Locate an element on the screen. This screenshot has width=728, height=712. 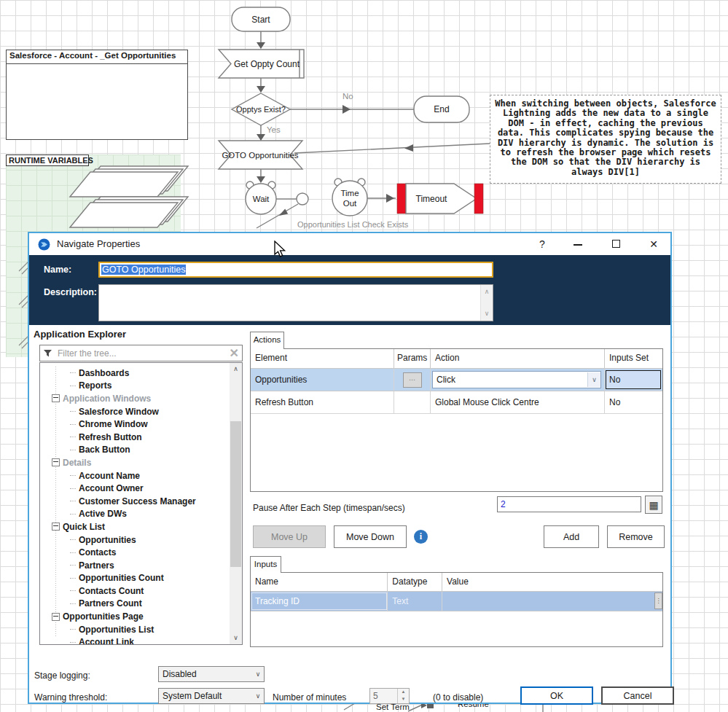
params-button: ... is located at coordinates (412, 380).